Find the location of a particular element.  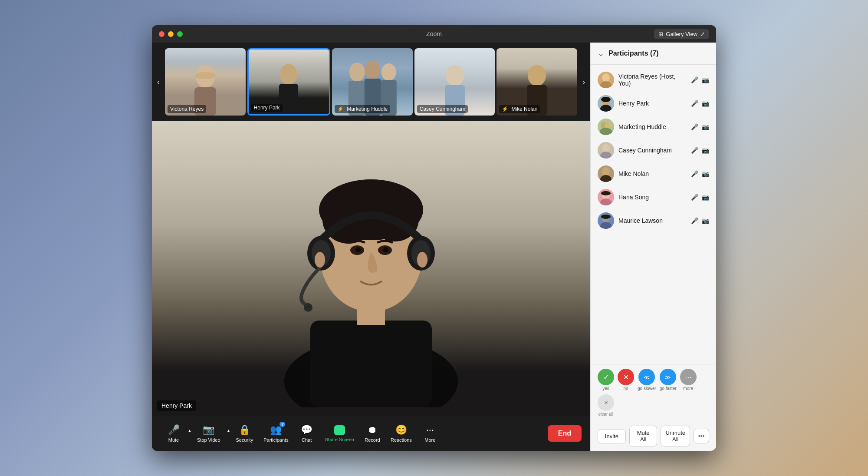

henry-name: Henry Park is located at coordinates (653, 103).